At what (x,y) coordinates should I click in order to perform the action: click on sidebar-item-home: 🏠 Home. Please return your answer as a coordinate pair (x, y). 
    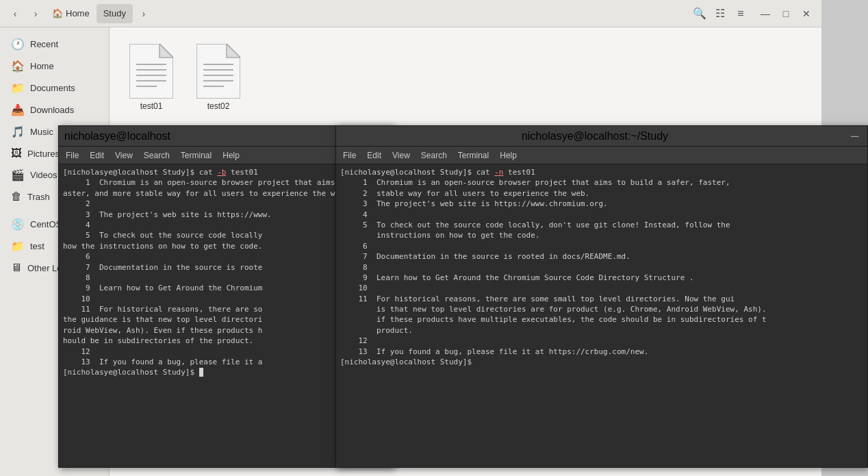
    Looking at the image, I should click on (55, 66).